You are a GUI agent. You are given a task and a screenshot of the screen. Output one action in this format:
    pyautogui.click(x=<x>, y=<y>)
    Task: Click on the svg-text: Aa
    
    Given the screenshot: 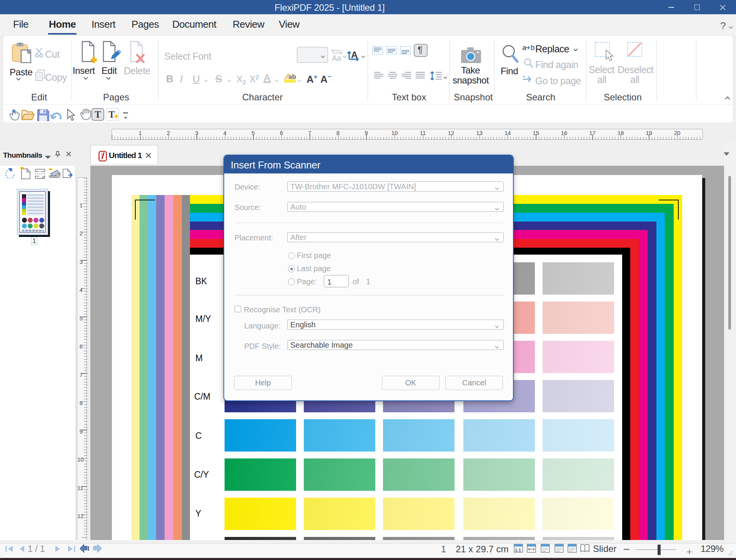 What is the action you would take?
    pyautogui.click(x=337, y=58)
    